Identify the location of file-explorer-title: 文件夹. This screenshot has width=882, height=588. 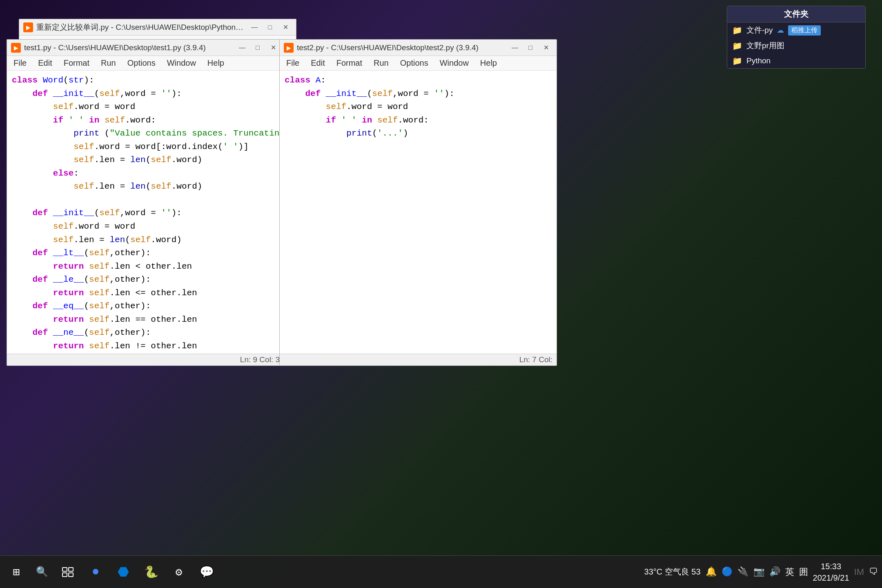
(796, 14).